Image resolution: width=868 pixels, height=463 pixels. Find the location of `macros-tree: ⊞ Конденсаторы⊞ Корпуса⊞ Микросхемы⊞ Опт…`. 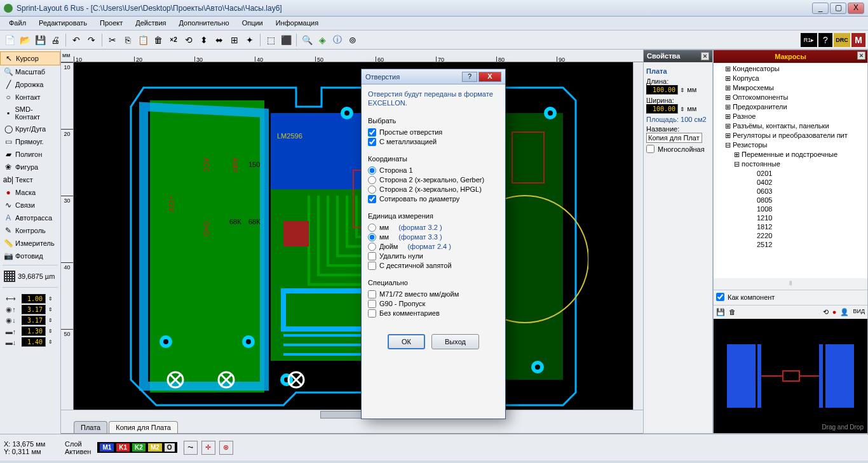

macros-tree: ⊞ Конденсаторы⊞ Корпуса⊞ Микросхемы⊞ Опт… is located at coordinates (790, 170).